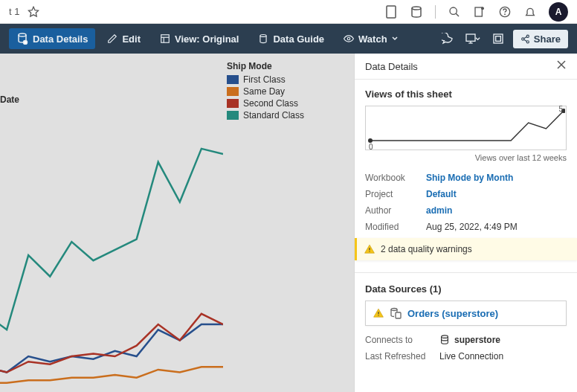 The image size is (577, 392). Describe the element at coordinates (60, 39) in the screenshot. I see `data-details-label: Data Details` at that location.